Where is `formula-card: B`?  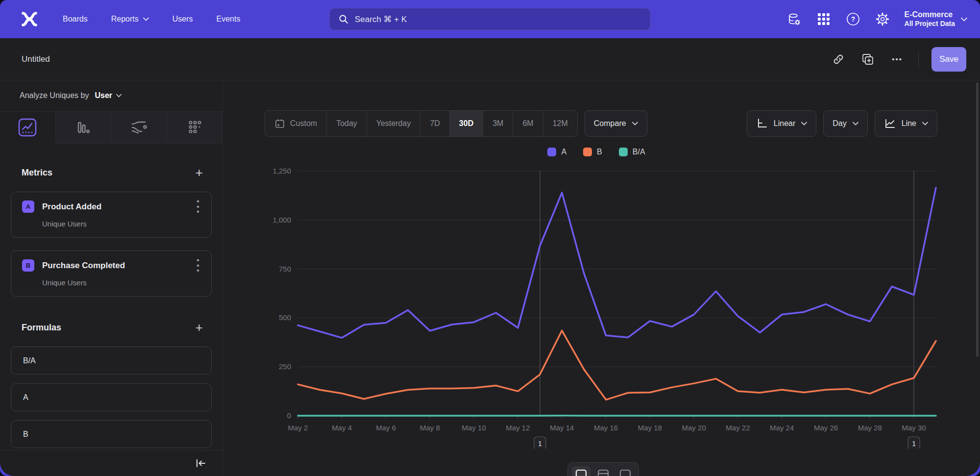
formula-card: B is located at coordinates (111, 434).